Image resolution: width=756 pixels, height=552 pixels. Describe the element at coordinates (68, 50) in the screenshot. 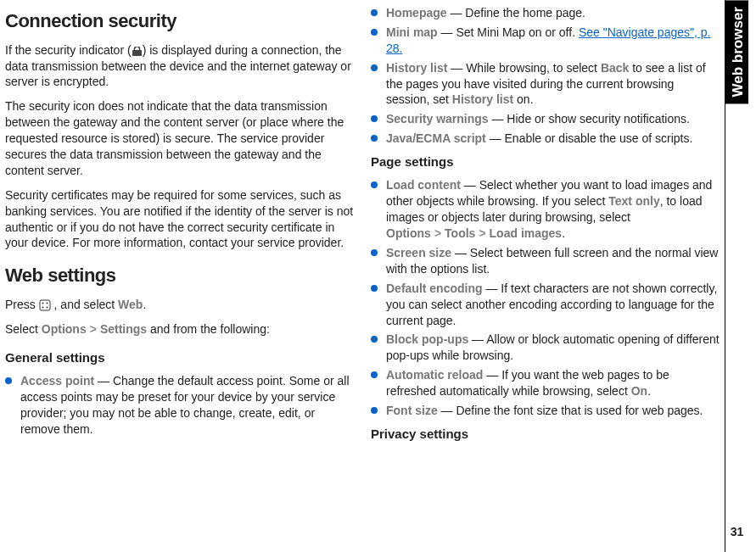

I see `text-fragment: If the security indicator (` at that location.